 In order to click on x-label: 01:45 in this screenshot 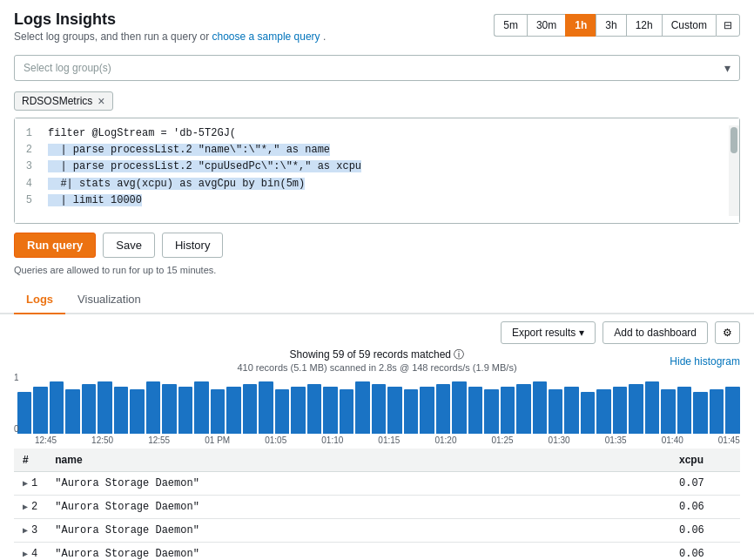, I will do `click(730, 441)`.